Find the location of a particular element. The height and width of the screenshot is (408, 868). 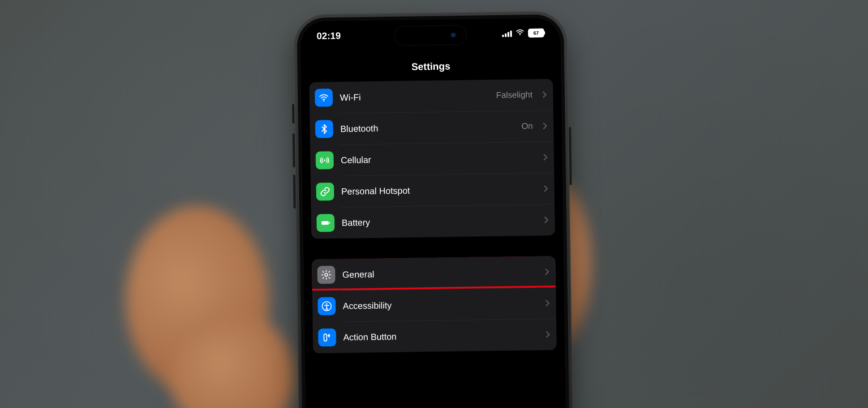

side-button is located at coordinates (571, 156).